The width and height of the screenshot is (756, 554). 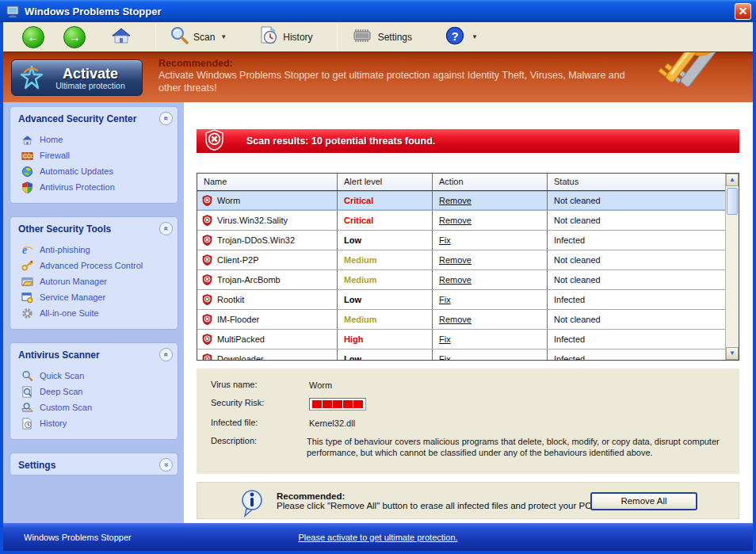 I want to click on sidebar-item-antivirus-protection: Antivirus Protection, so click(x=98, y=187).